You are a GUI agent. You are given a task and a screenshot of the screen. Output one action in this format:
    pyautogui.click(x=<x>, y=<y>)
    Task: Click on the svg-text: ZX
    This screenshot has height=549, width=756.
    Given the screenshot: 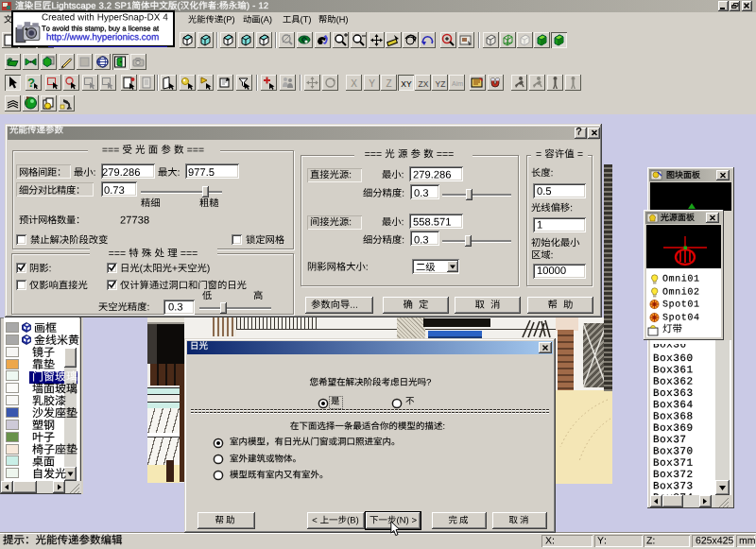 What is the action you would take?
    pyautogui.click(x=423, y=84)
    